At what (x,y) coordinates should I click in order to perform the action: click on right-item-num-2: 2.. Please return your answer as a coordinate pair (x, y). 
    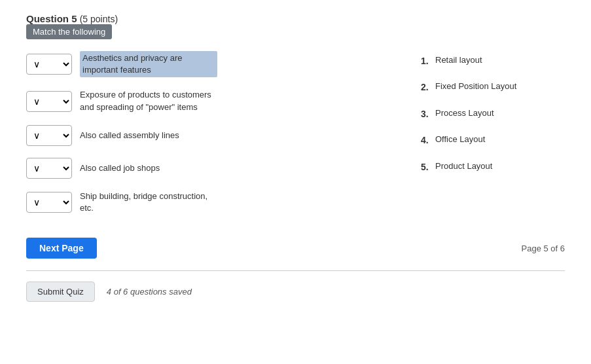
    Looking at the image, I should click on (428, 87).